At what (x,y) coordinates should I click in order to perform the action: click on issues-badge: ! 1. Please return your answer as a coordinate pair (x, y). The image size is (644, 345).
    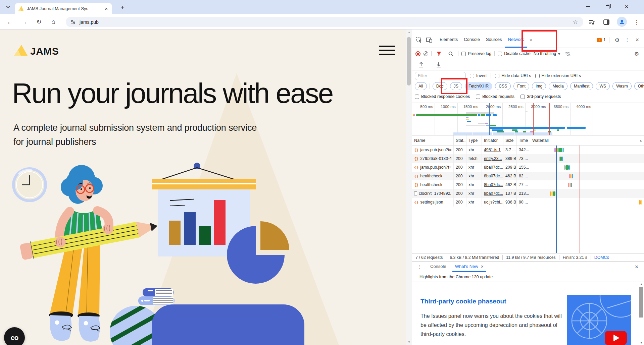
    Looking at the image, I should click on (601, 40).